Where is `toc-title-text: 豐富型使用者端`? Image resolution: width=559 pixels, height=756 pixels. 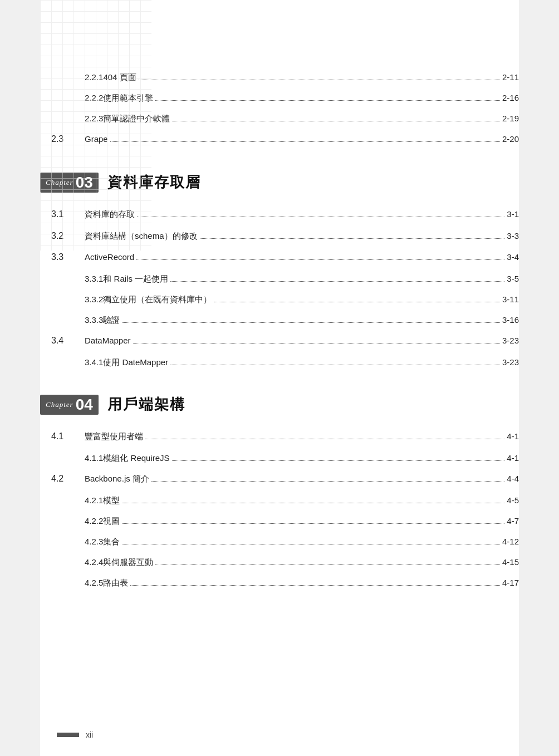
toc-title-text: 豐富型使用者端 is located at coordinates (114, 436).